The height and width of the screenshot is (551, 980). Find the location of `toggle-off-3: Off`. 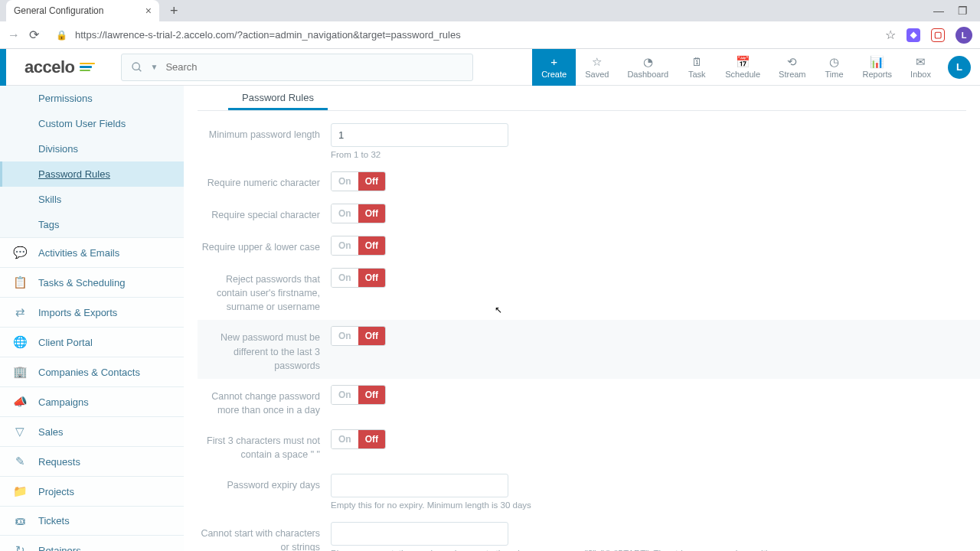

toggle-off-3: Off is located at coordinates (372, 278).